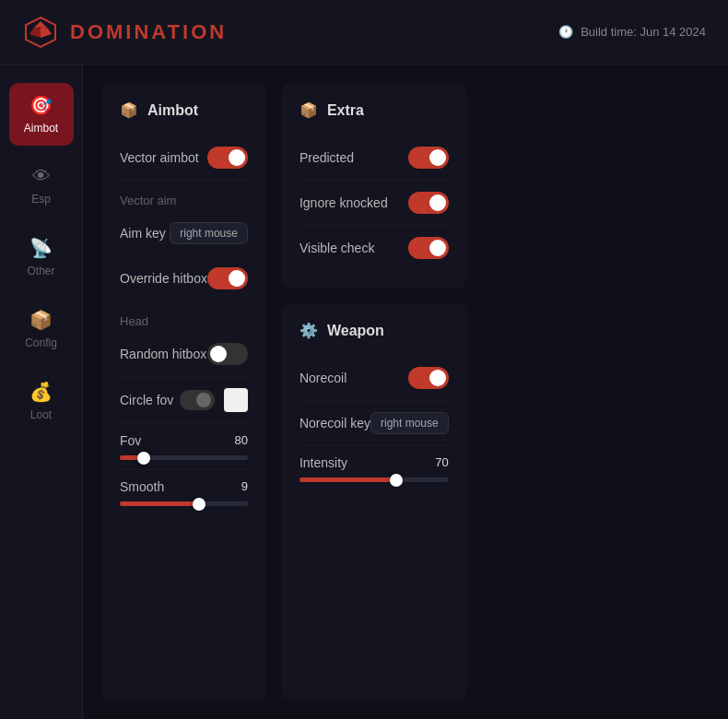 Image resolution: width=728 pixels, height=719 pixels. What do you see at coordinates (184, 234) in the screenshot?
I see `aim-key-row: Aim key right mouse` at bounding box center [184, 234].